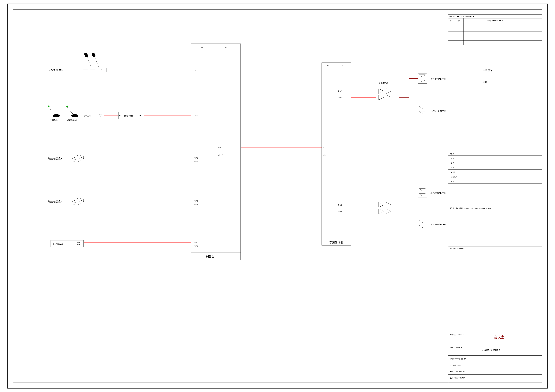 This screenshot has height=392, width=555. Describe the element at coordinates (63, 111) in the screenshot. I see `conf-mic-icon` at that location.